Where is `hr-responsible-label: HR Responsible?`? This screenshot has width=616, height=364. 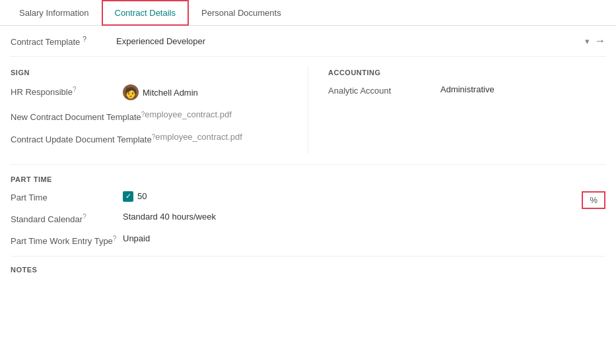
hr-responsible-label: HR Responsible? is located at coordinates (67, 91).